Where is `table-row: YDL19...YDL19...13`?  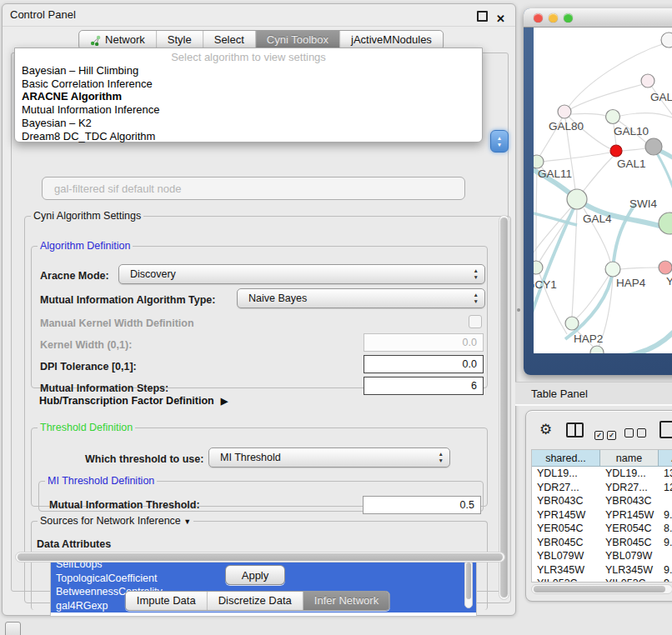
table-row: YDL19...YDL19...13 is located at coordinates (602, 473).